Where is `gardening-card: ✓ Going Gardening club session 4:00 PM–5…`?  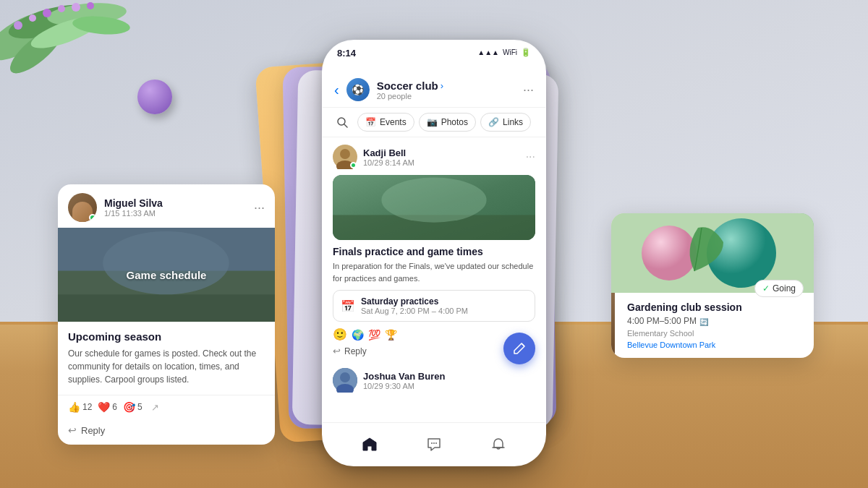
gardening-card: ✓ Going Gardening club session 4:00 PM–5… is located at coordinates (712, 286).